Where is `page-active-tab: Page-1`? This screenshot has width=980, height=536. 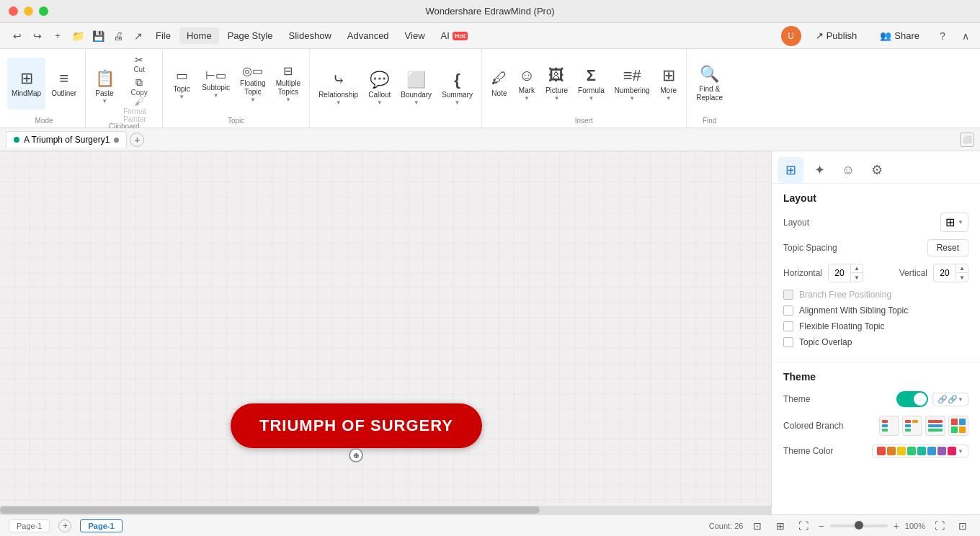 page-active-tab: Page-1 is located at coordinates (101, 526).